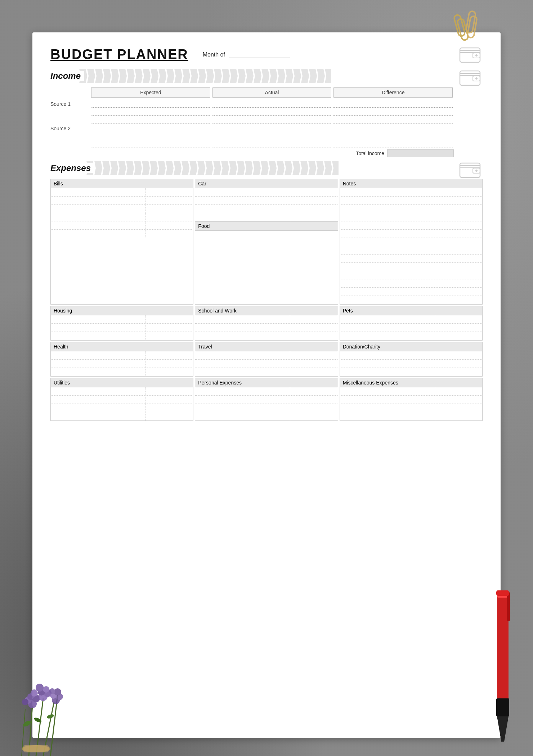 The width and height of the screenshot is (533, 756). I want to click on expense-utilities-block: Utilities, so click(122, 400).